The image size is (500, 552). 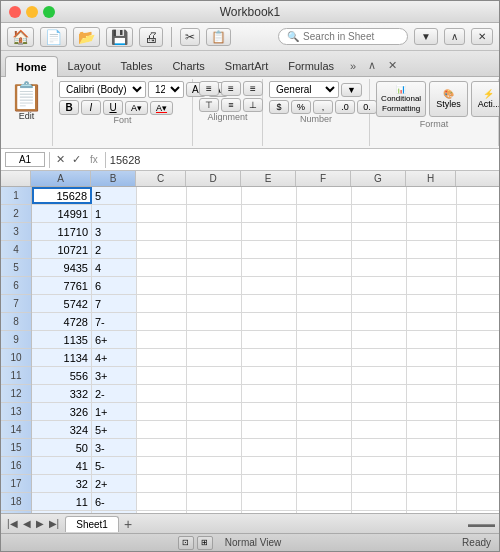 What do you see at coordinates (92, 524) in the screenshot?
I see `sheet1-tab: Sheet1` at bounding box center [92, 524].